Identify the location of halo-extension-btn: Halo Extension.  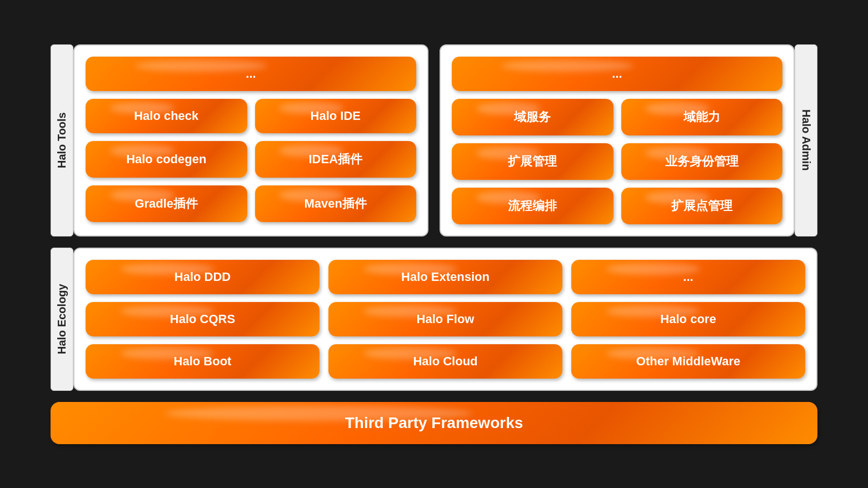
(446, 277).